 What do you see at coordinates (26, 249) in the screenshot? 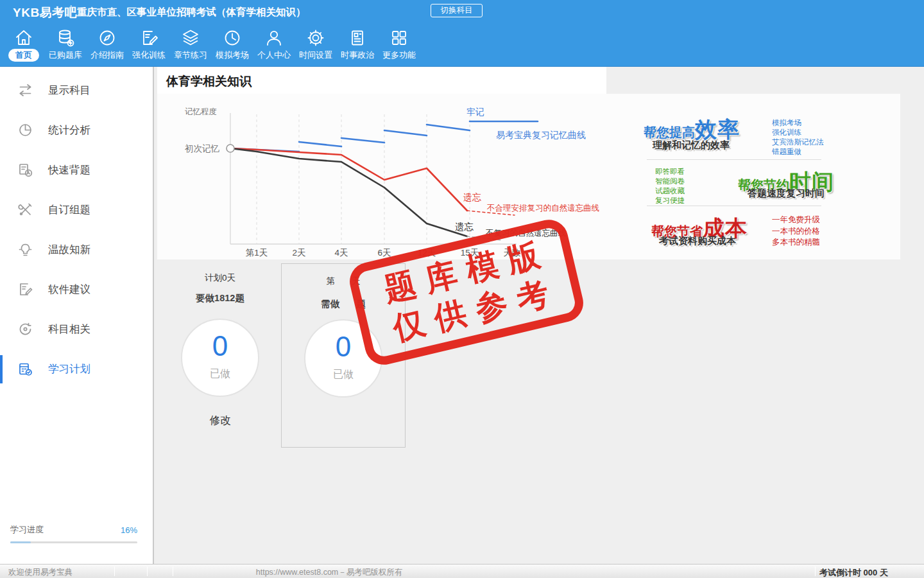
I see `bulb-icon` at bounding box center [26, 249].